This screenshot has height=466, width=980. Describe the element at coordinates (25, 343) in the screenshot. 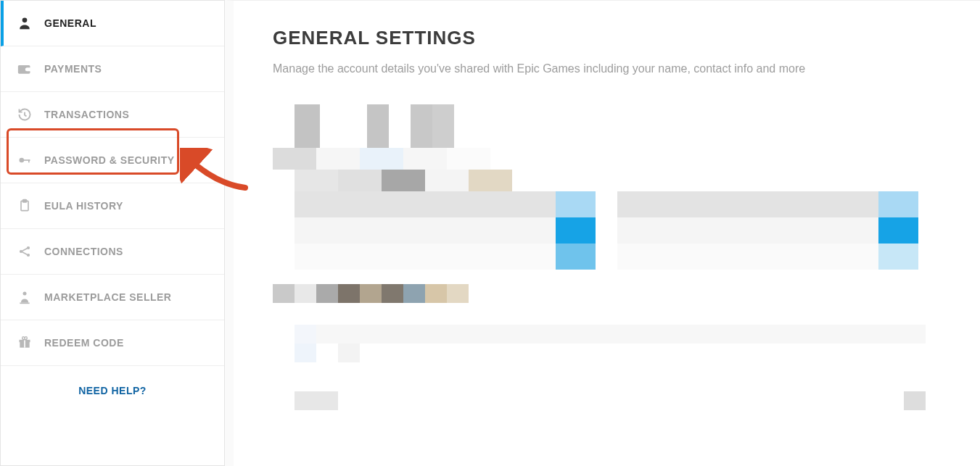

I see `gift-icon` at that location.